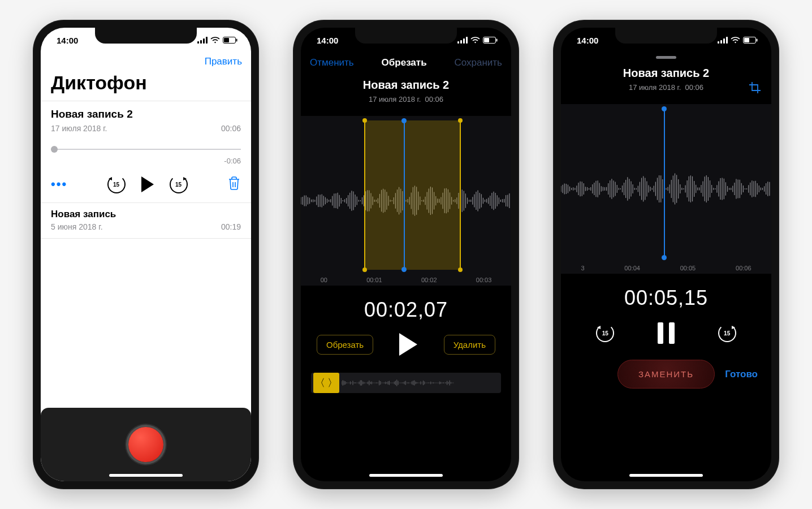 This screenshot has height=509, width=812. What do you see at coordinates (755, 89) in the screenshot?
I see `crop-icon` at bounding box center [755, 89].